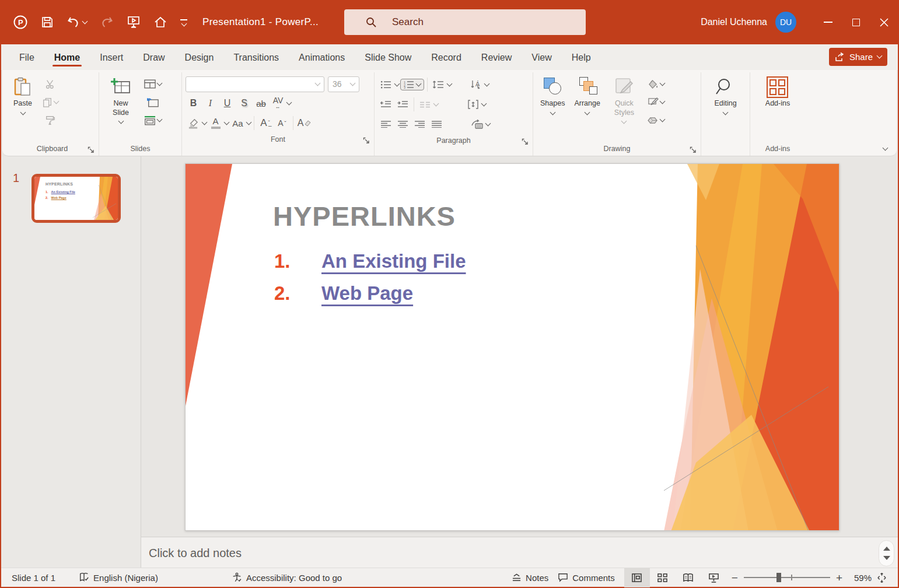  What do you see at coordinates (397, 83) in the screenshot?
I see `bullets-chevron` at bounding box center [397, 83].